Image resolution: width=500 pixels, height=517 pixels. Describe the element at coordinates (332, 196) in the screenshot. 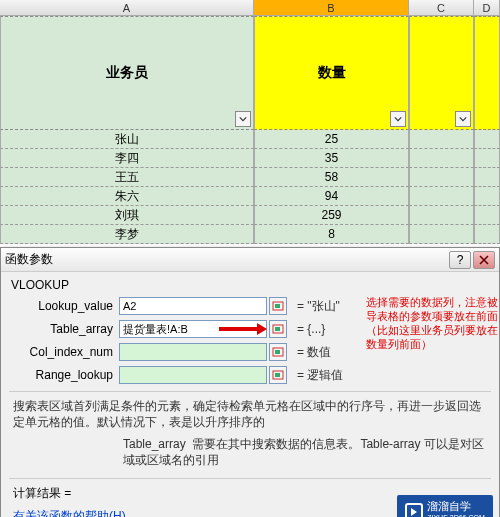

I see `cell-quantity: 94` at that location.